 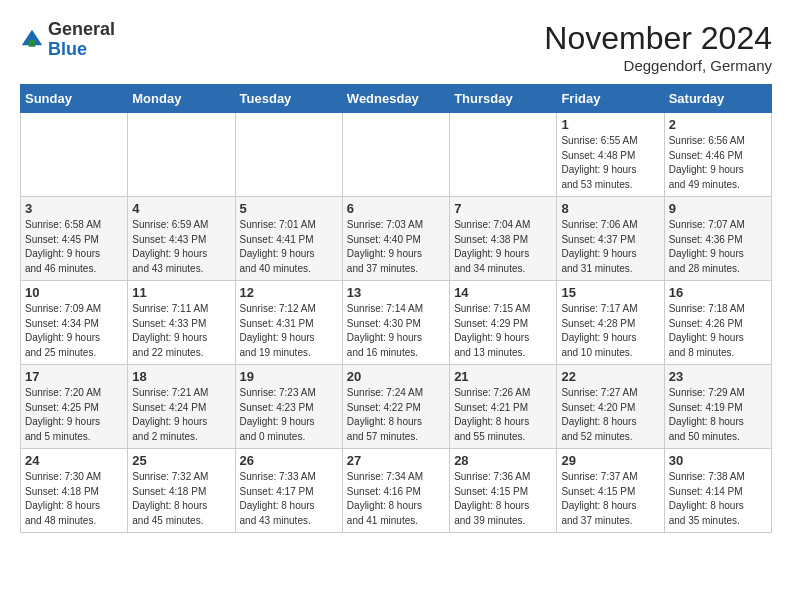 What do you see at coordinates (504, 239) in the screenshot?
I see `day-cell: 7Sunrise: 7:04 AM Sunset: 4:38 PM Daylig…` at bounding box center [504, 239].